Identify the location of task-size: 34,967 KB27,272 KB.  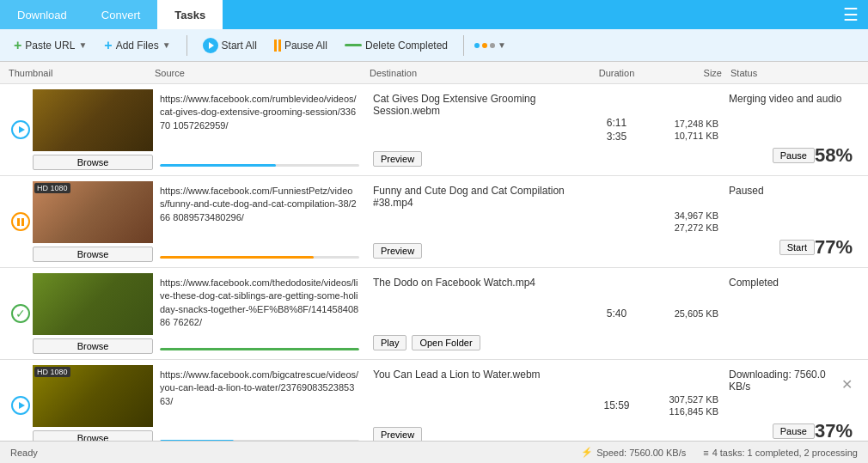
(683, 222).